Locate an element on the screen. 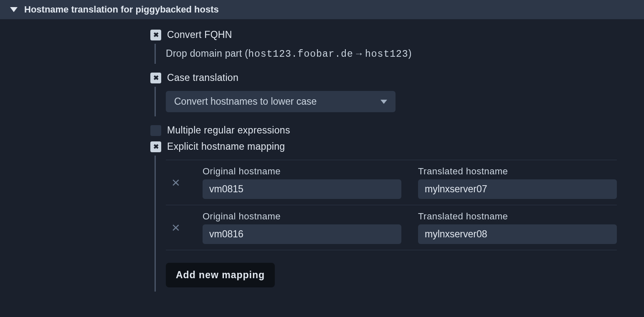 This screenshot has height=317, width=644. dropdown-value: Convert hostnames to lower case is located at coordinates (246, 102).